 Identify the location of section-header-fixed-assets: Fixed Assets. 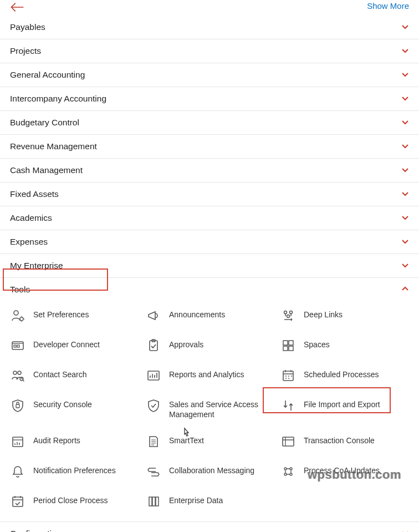
(209, 194).